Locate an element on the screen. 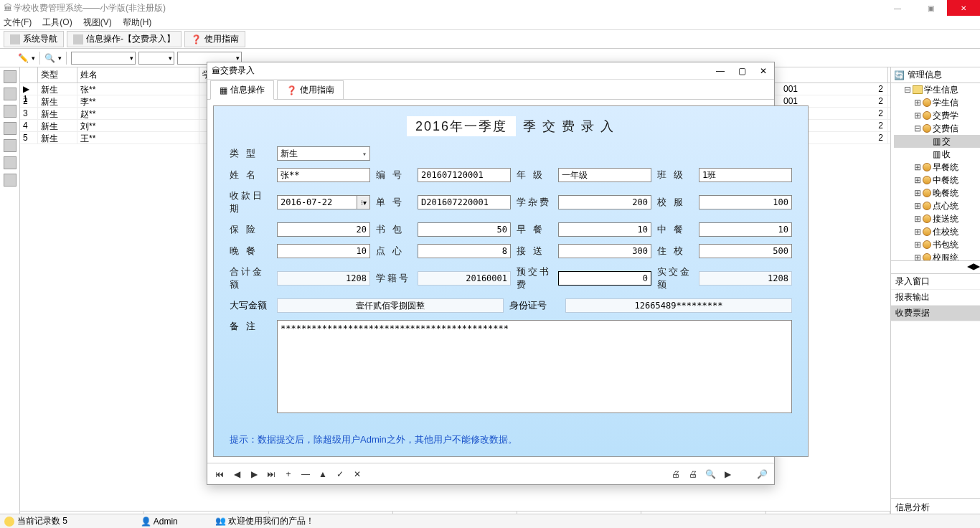 This screenshot has height=528, width=980. col-type: 类型 is located at coordinates (57, 75).